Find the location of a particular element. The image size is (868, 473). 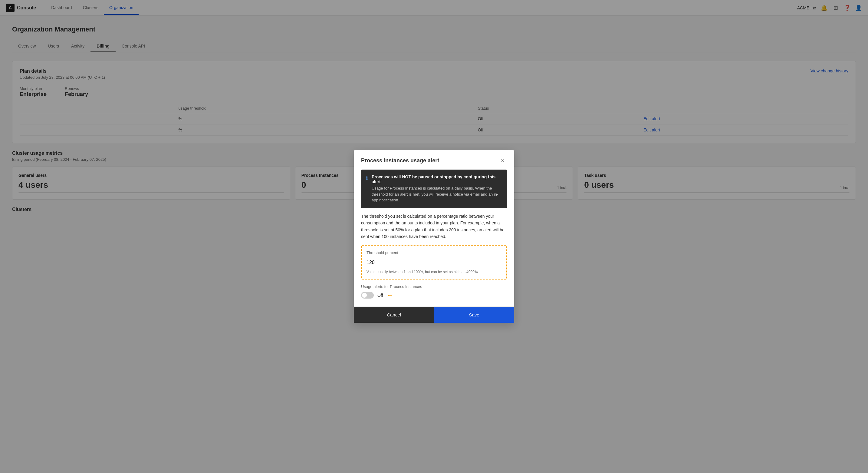

modal-title: Process Instances usage alert is located at coordinates (400, 160).